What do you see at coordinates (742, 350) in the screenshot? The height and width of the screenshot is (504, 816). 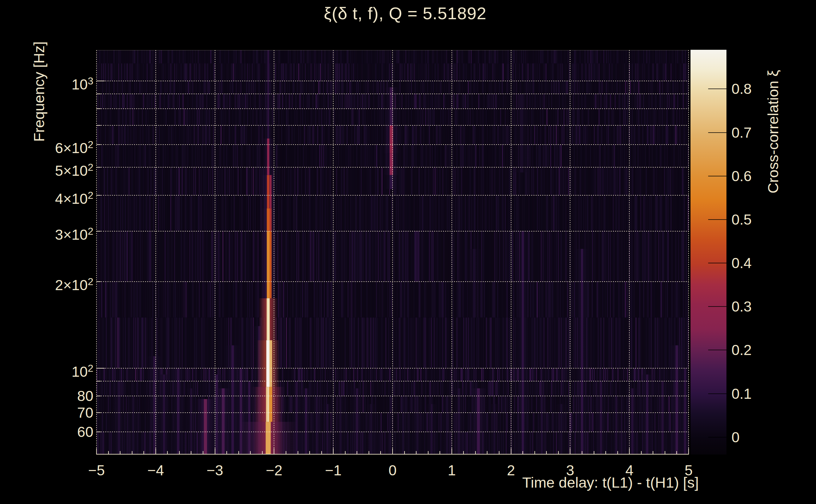 I see `colorbar-tick-label: 0.2` at bounding box center [742, 350].